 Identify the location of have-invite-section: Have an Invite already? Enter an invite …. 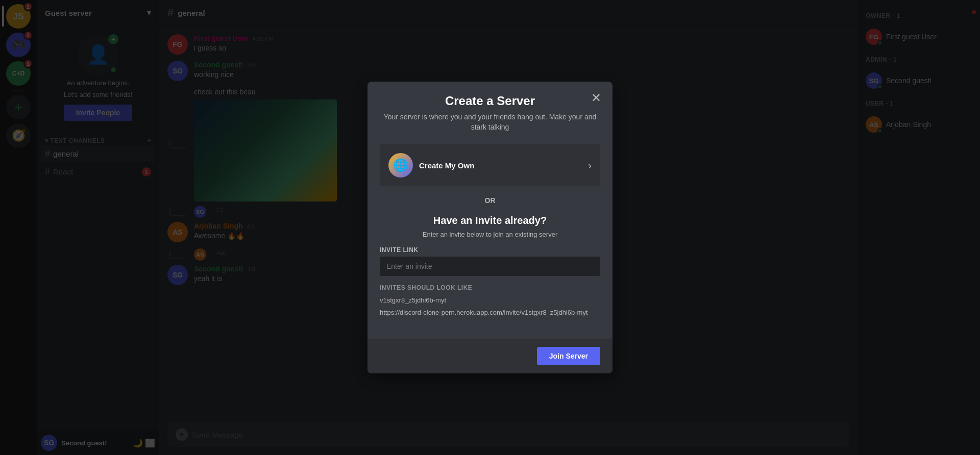
(490, 226).